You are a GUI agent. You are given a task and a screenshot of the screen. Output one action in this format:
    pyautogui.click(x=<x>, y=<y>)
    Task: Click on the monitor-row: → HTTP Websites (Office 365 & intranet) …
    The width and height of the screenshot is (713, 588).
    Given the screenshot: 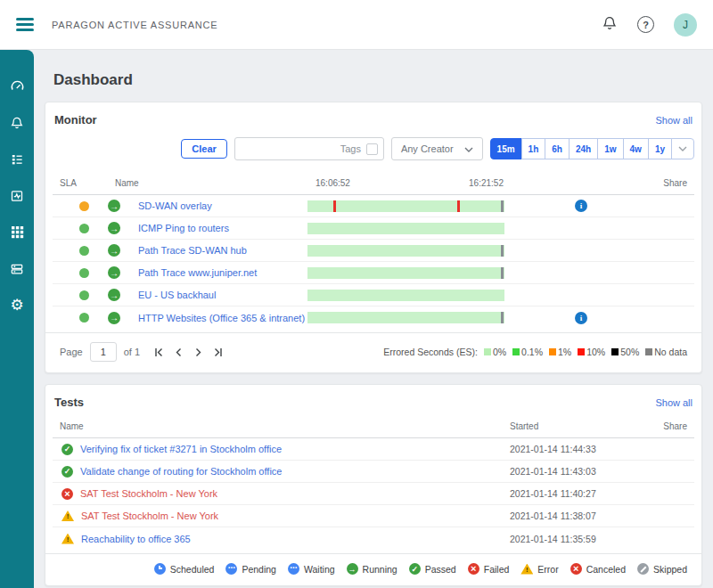 What is the action you would take?
    pyautogui.click(x=373, y=317)
    